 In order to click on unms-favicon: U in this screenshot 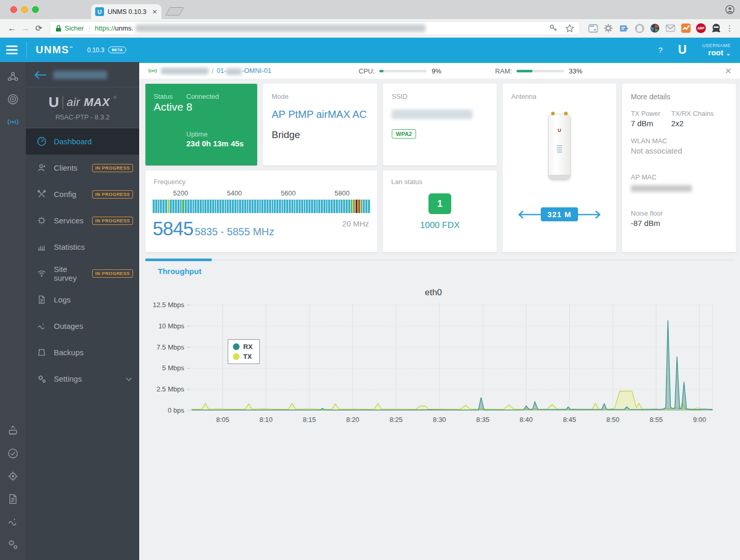, I will do `click(99, 11)`.